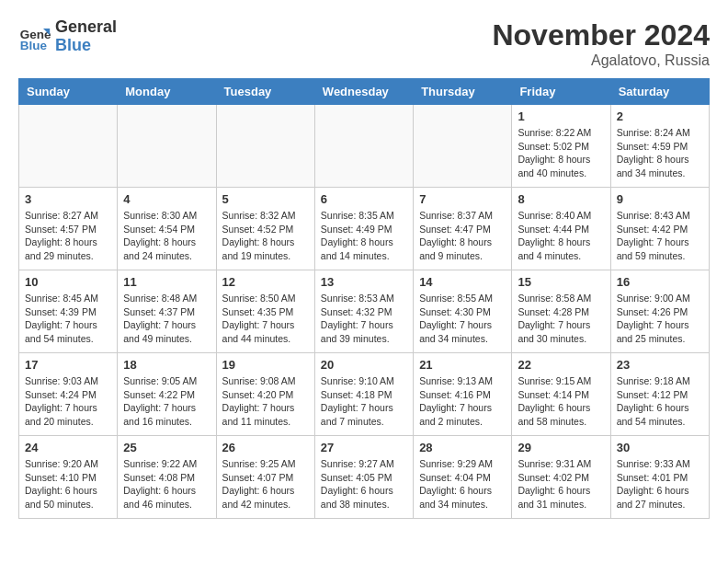 This screenshot has height=563, width=728. I want to click on day-number: 29, so click(561, 447).